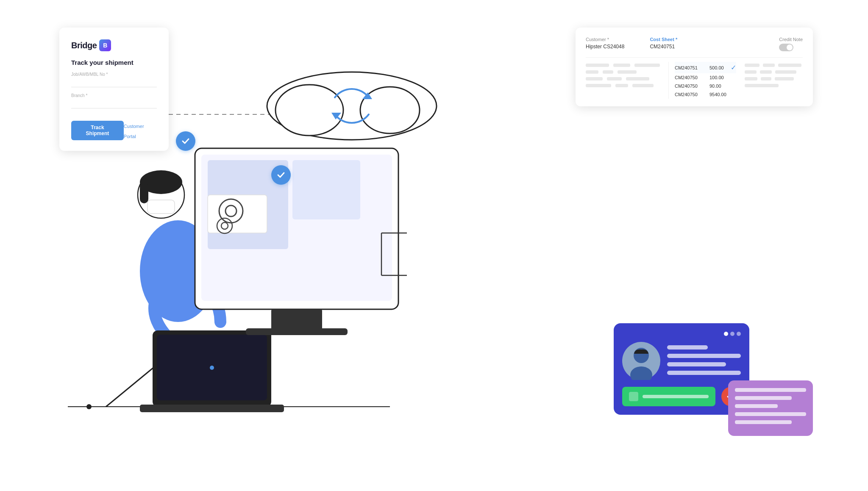 Image resolution: width=868 pixels, height=491 pixels. I want to click on profile-card-dots, so click(682, 334).